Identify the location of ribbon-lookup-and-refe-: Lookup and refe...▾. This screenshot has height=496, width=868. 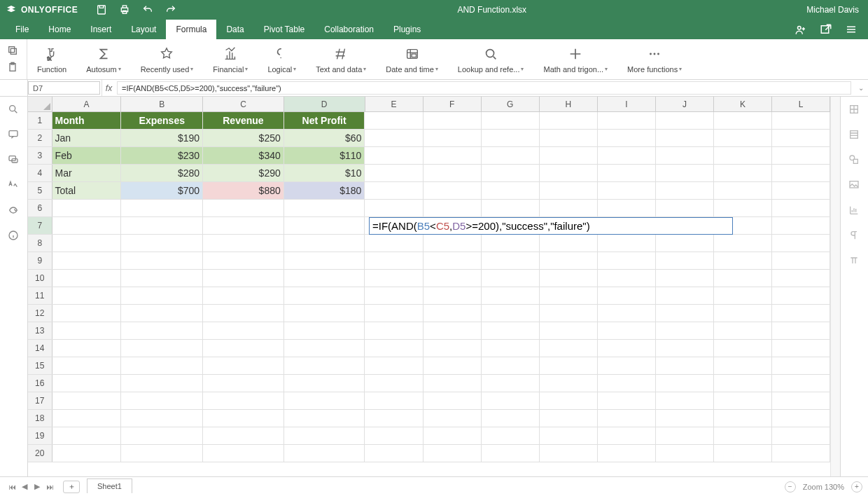
(491, 59).